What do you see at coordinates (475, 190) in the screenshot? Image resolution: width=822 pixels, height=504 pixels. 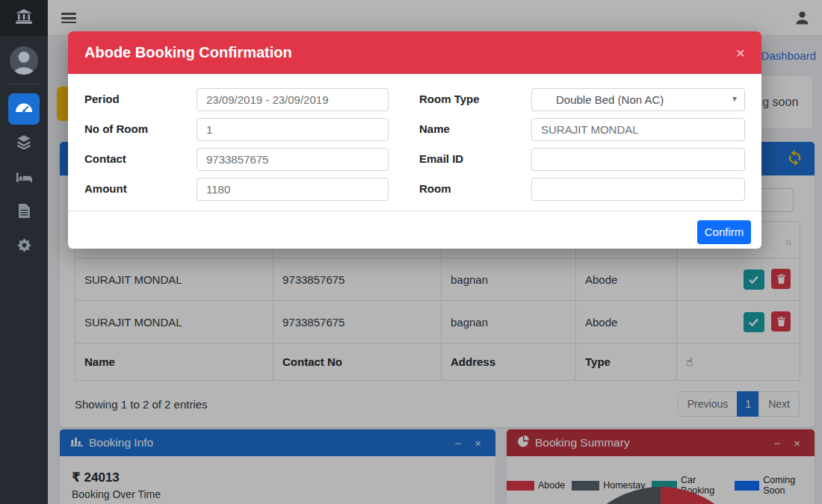 I see `room-label: Room` at bounding box center [475, 190].